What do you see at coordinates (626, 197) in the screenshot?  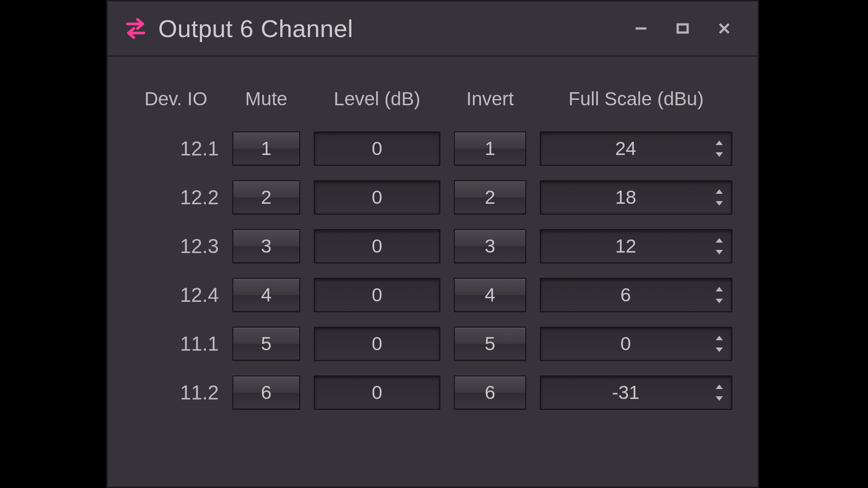 I see `fullscale-value: 18` at bounding box center [626, 197].